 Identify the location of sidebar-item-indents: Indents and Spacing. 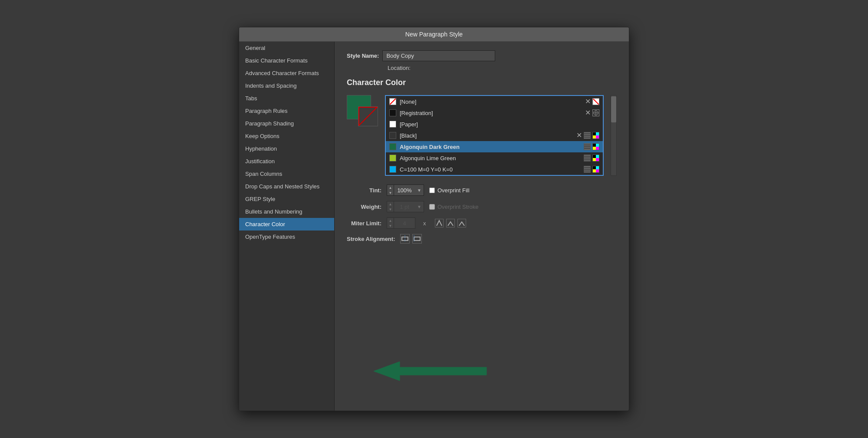
(286, 86).